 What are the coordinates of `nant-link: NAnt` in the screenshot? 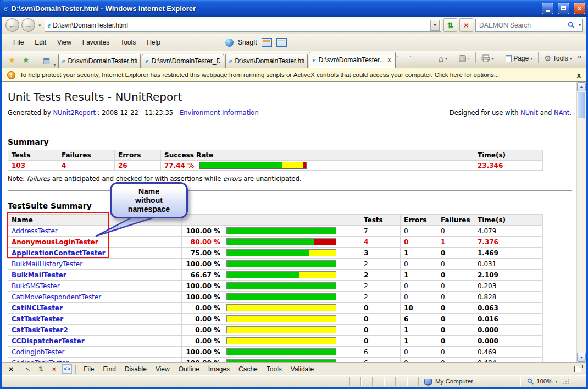 It's located at (562, 113).